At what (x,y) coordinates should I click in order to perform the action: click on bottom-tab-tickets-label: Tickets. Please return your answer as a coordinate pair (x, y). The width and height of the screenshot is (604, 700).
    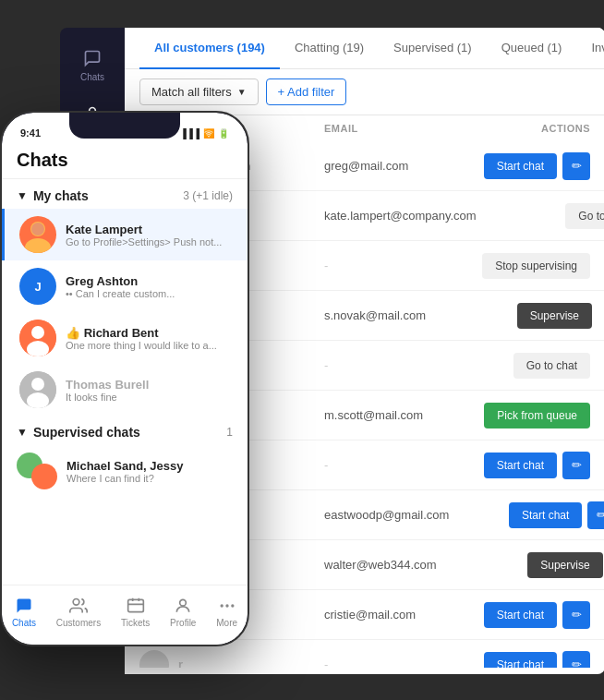
    Looking at the image, I should click on (135, 622).